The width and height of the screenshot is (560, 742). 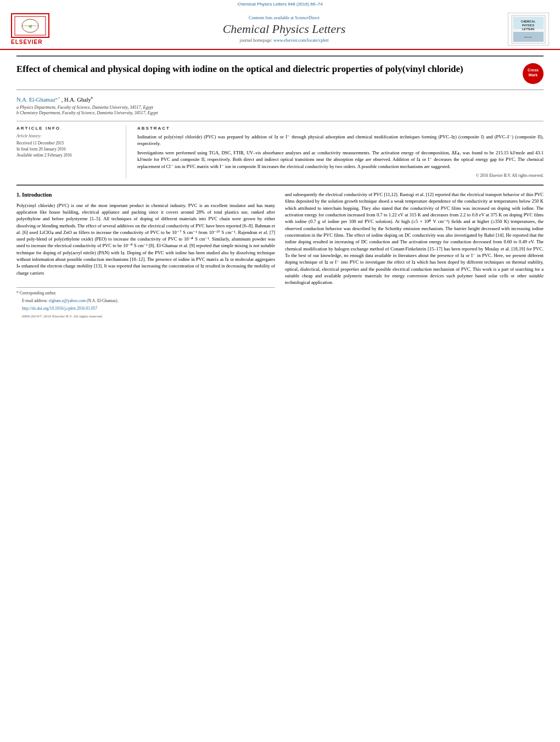 I want to click on author1-link: N.A. El-Ghamaza,*, so click(x=39, y=100).